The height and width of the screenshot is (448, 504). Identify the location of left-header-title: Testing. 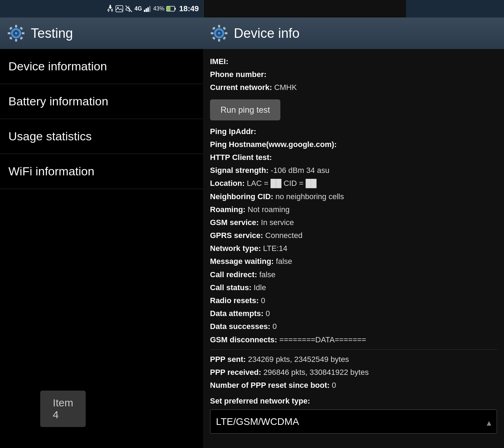
(52, 34).